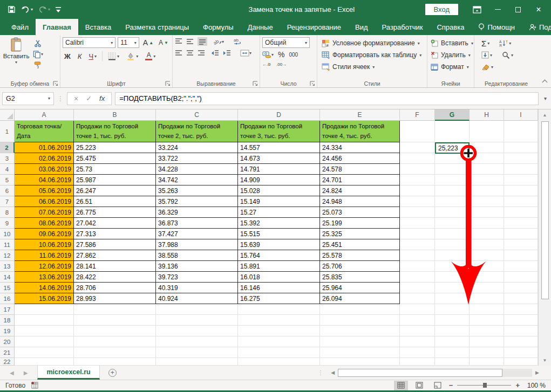  I want to click on autosum-button: Σ▾, so click(486, 43).